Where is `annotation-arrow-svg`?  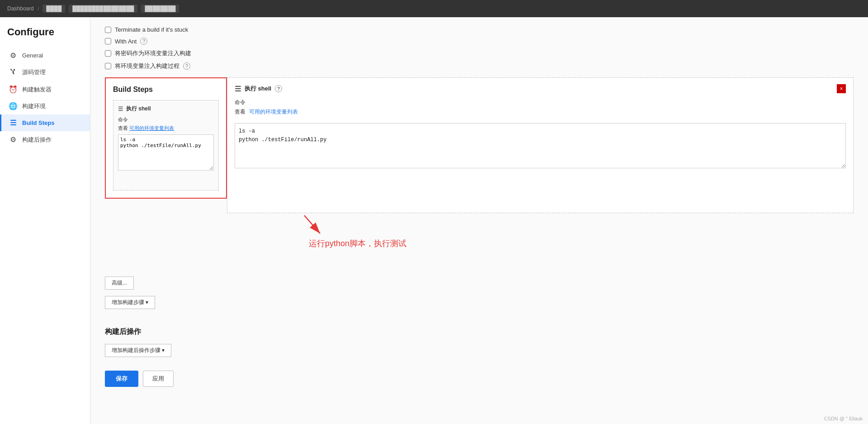 annotation-arrow-svg is located at coordinates (313, 224).